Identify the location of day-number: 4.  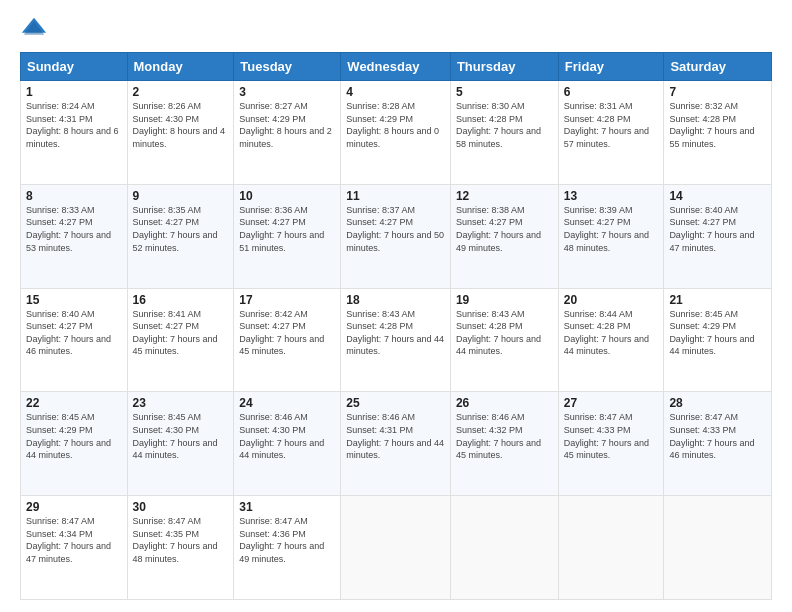
(396, 92).